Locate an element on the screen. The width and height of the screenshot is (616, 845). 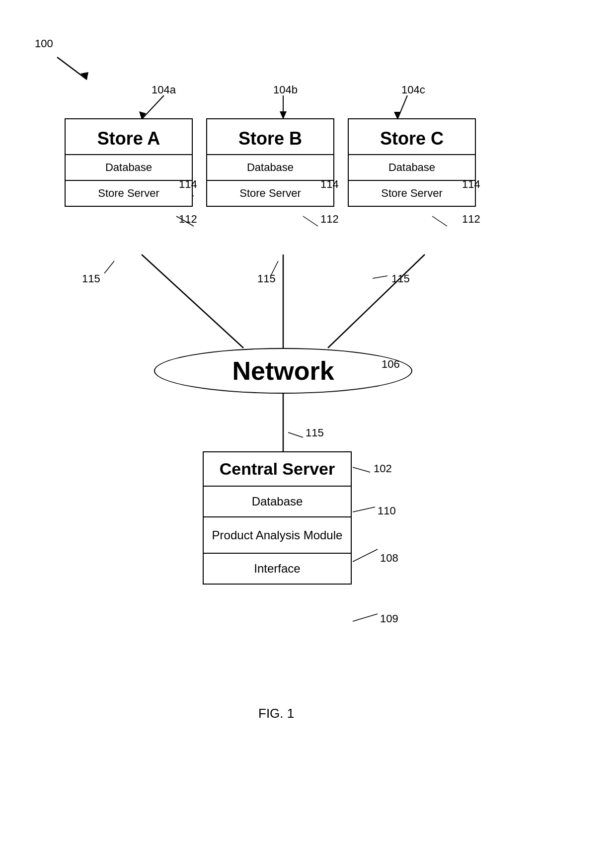
ref-104c: 104c is located at coordinates (413, 90).